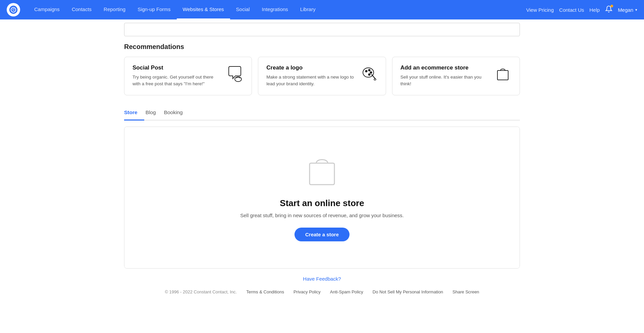 This screenshot has height=333, width=644. Describe the element at coordinates (188, 76) in the screenshot. I see `social-post-card: Social Post Try being organic. Get yours…` at that location.